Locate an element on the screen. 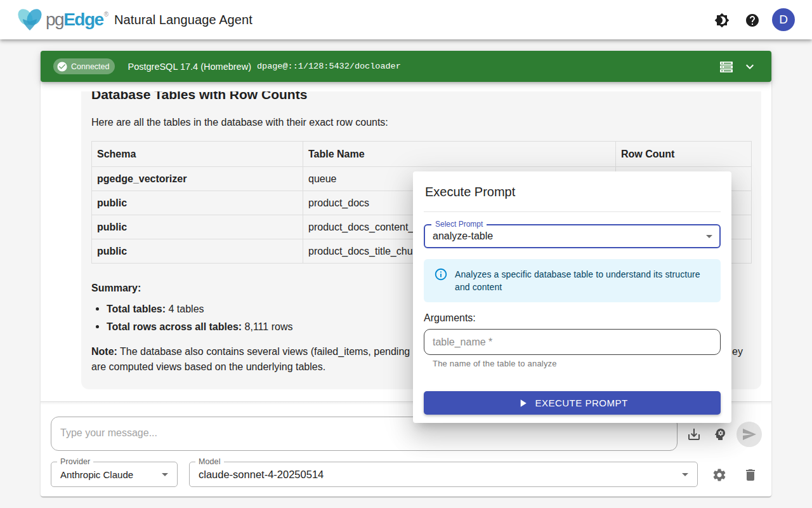  dark-mode-toggle-icon is located at coordinates (722, 20).